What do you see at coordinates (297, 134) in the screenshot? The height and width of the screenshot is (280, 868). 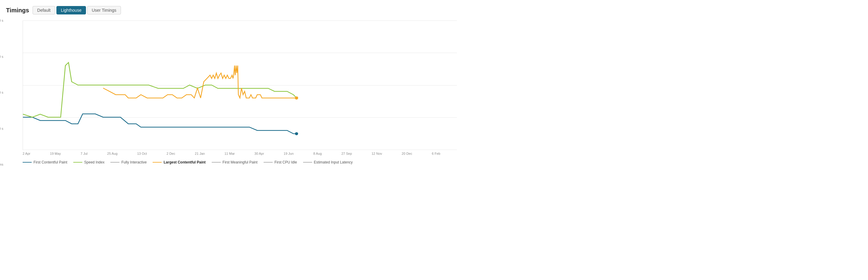 I see `dot-fcp` at bounding box center [297, 134].